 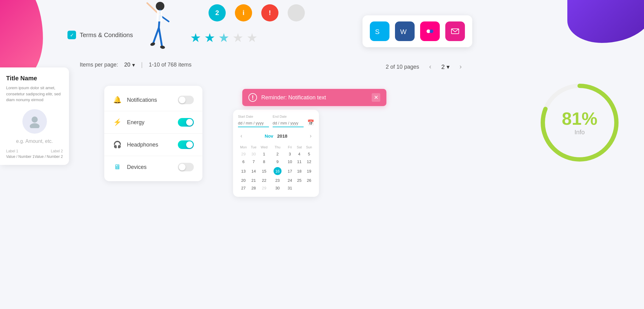 What do you see at coordinates (426, 67) in the screenshot?
I see `pagination-area: 2 of 10 pages ‹ 2 ▾ ›` at bounding box center [426, 67].